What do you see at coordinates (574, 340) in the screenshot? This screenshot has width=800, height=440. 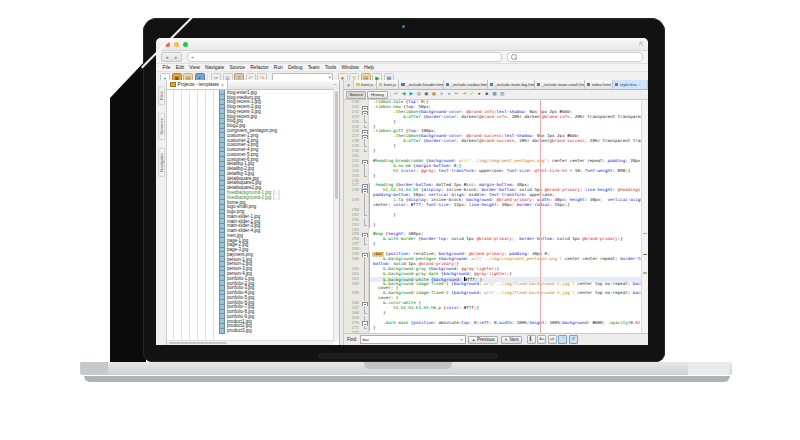 I see `wrap-search-toggle: ↺` at bounding box center [574, 340].